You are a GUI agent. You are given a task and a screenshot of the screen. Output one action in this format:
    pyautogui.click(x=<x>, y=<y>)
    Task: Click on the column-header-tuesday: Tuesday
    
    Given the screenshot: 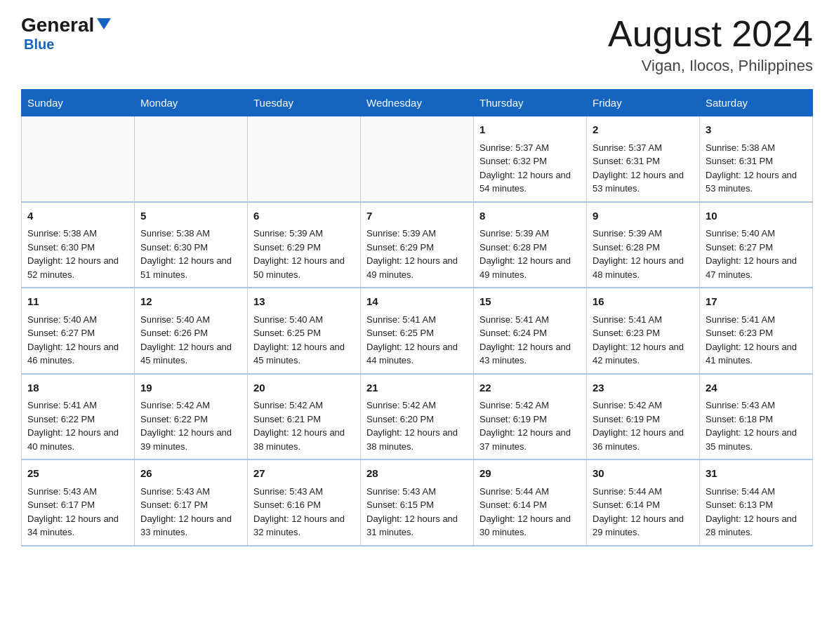 What is the action you would take?
    pyautogui.click(x=305, y=103)
    